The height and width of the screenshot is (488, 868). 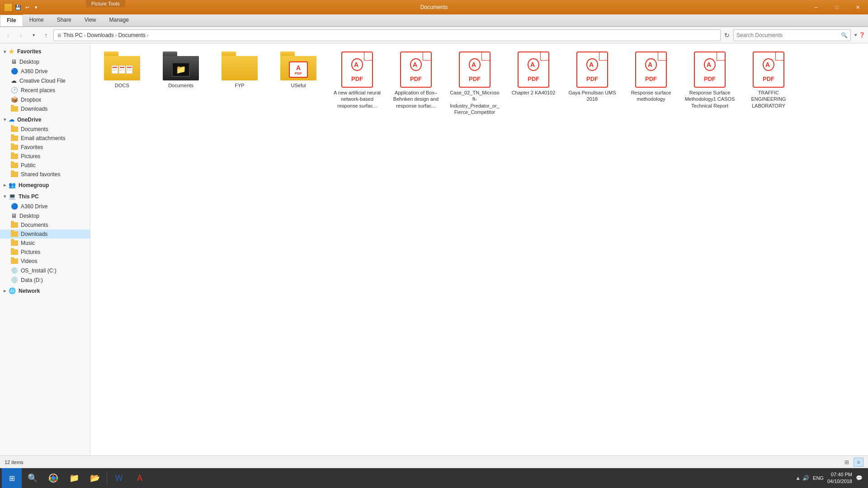 What do you see at coordinates (434, 35) in the screenshot?
I see `address-bar: ‹ › ▾ ↑ 🖥 This PC › Downloads › Document…` at bounding box center [434, 35].